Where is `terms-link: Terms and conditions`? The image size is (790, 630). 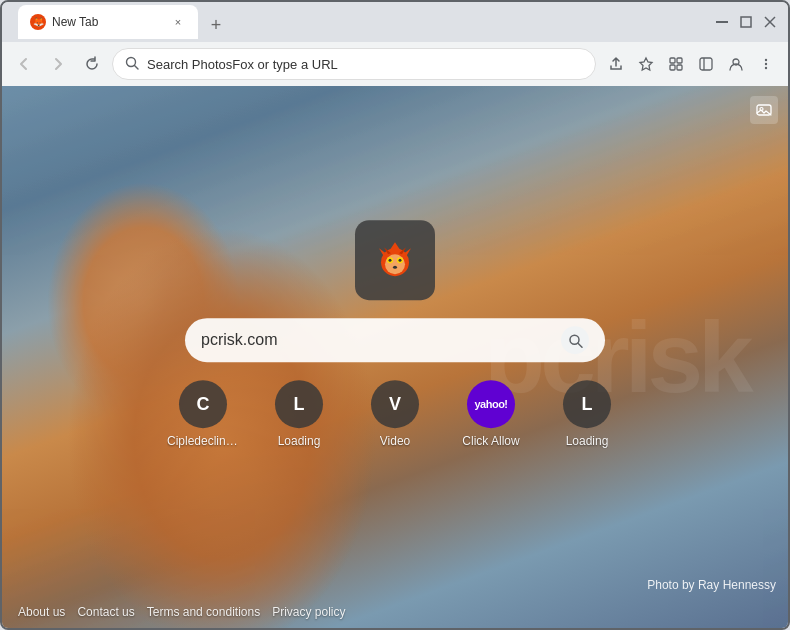 terms-link: Terms and conditions is located at coordinates (204, 612).